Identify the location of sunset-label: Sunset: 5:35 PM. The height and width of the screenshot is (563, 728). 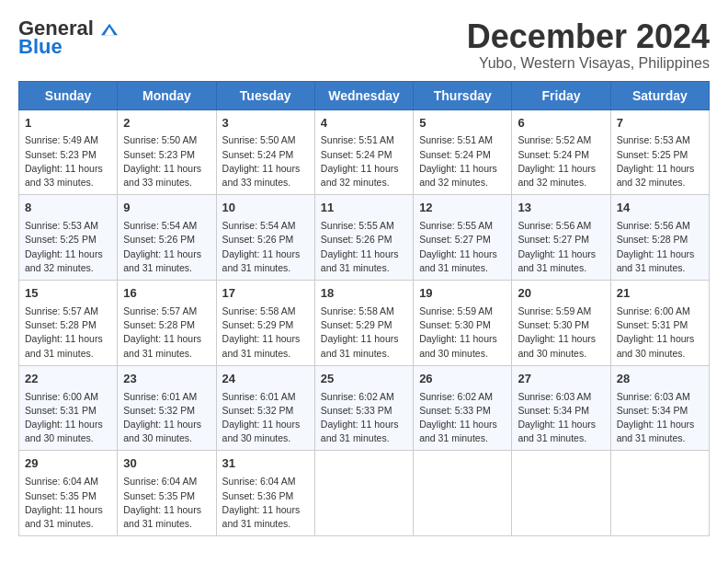
(61, 496).